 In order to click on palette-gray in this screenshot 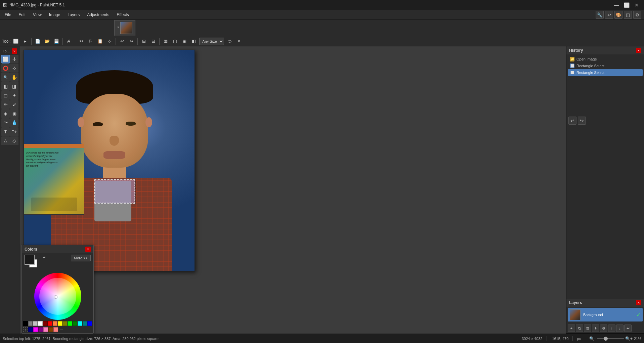, I will do `click(31, 324)`.